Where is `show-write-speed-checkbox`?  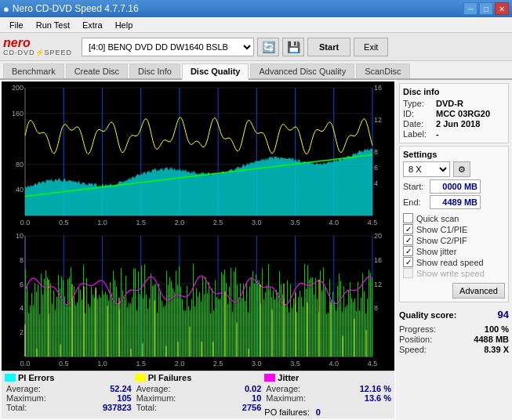 show-write-speed-checkbox is located at coordinates (408, 273).